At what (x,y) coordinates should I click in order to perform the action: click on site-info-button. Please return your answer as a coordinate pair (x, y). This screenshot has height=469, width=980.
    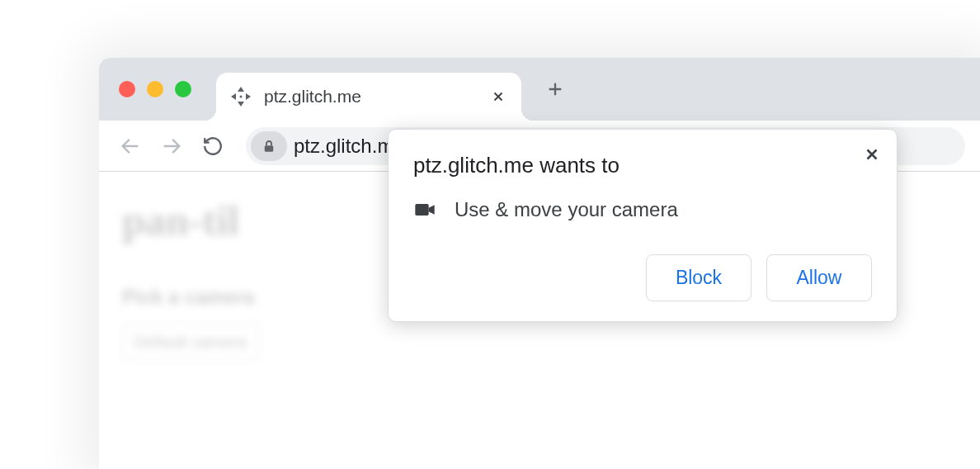
    Looking at the image, I should click on (269, 146).